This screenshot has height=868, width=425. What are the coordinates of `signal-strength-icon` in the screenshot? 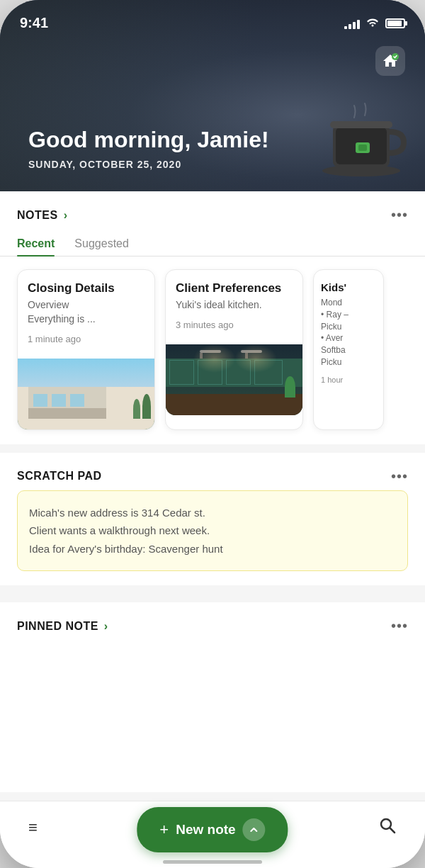 It's located at (352, 23).